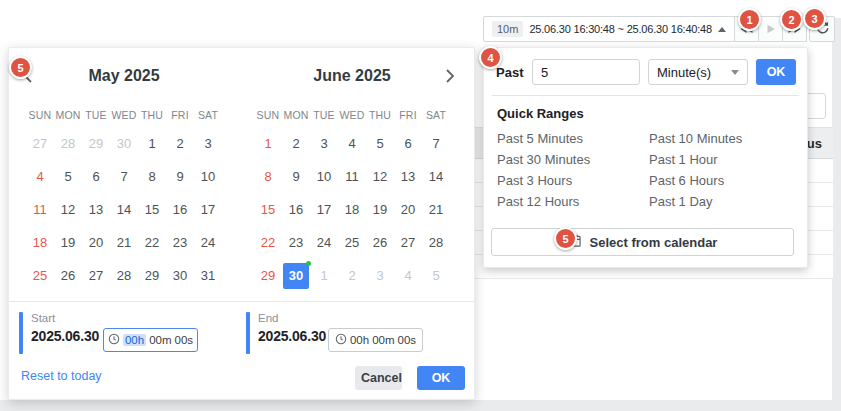 This screenshot has height=411, width=841. What do you see at coordinates (436, 144) in the screenshot?
I see `day-number: 7` at bounding box center [436, 144].